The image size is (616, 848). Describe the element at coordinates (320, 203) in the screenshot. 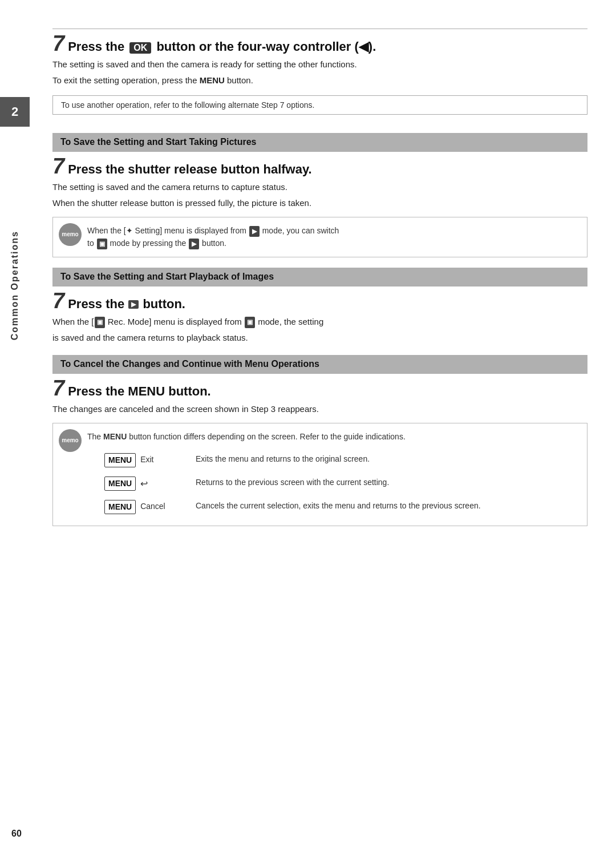

I see `body-text-2b: When the shutter release button is press…` at that location.